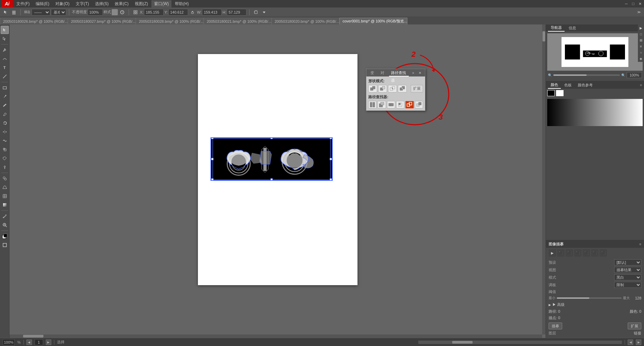 The width and height of the screenshot is (644, 346). What do you see at coordinates (135, 12) in the screenshot?
I see `grid-btn` at bounding box center [135, 12].